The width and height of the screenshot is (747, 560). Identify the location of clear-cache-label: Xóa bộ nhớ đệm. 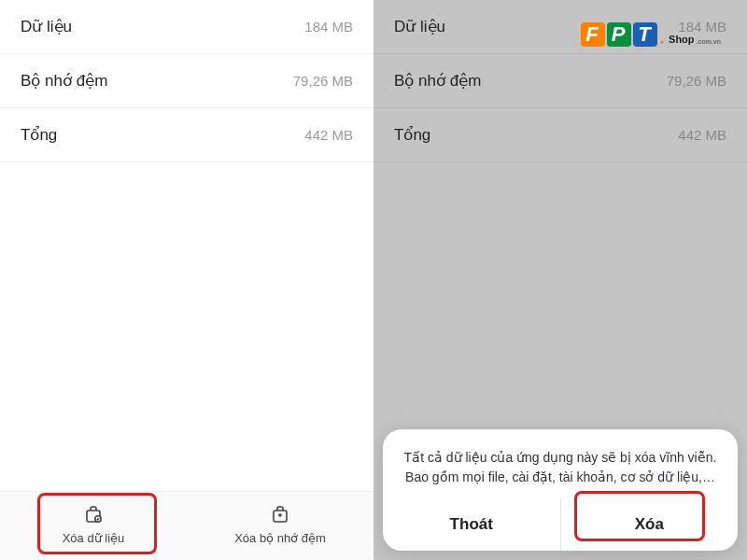
(280, 538).